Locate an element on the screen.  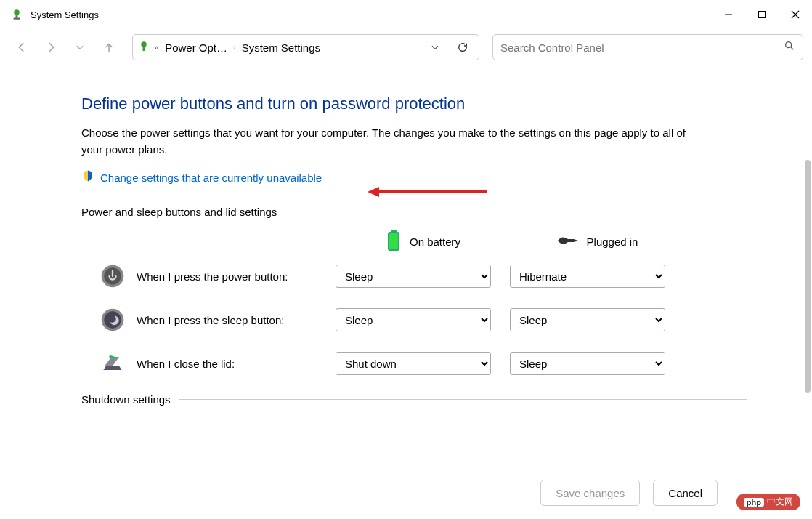
sleep-button-plugged-select: Do nothingSleepHibernateShut down is located at coordinates (588, 320).